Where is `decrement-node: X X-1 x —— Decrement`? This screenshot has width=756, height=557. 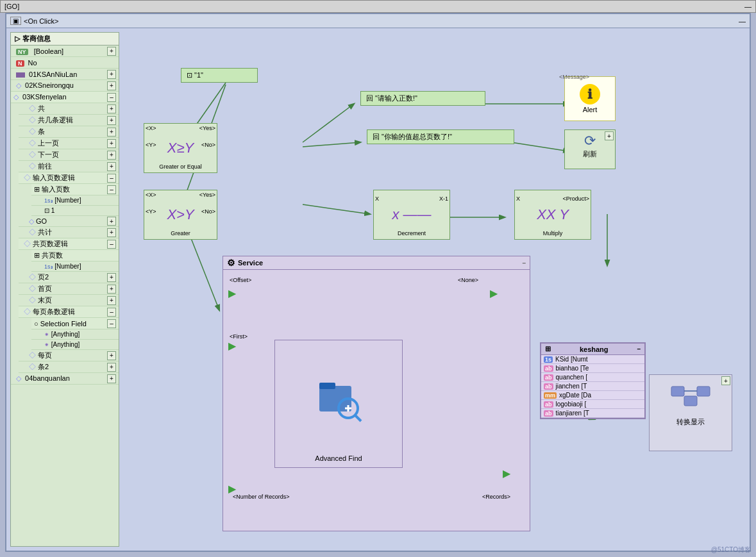
decrement-node: X X-1 x —— Decrement is located at coordinates (412, 215).